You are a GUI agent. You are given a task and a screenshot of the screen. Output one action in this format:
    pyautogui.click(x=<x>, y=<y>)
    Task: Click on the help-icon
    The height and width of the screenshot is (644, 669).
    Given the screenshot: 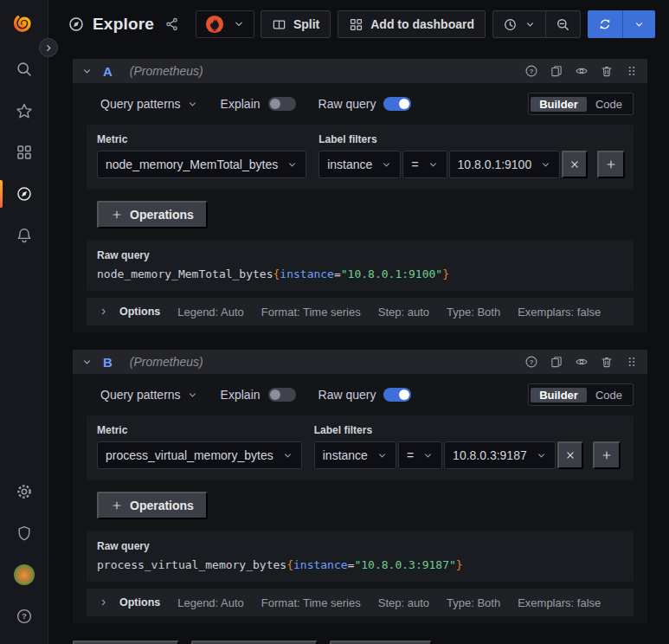 What is the action you would take?
    pyautogui.click(x=24, y=616)
    